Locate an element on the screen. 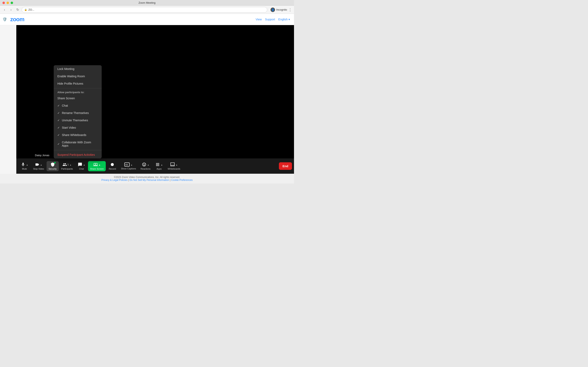  zoom-top-bar: 🛡️ zoom View Support English ▾ is located at coordinates (147, 19).